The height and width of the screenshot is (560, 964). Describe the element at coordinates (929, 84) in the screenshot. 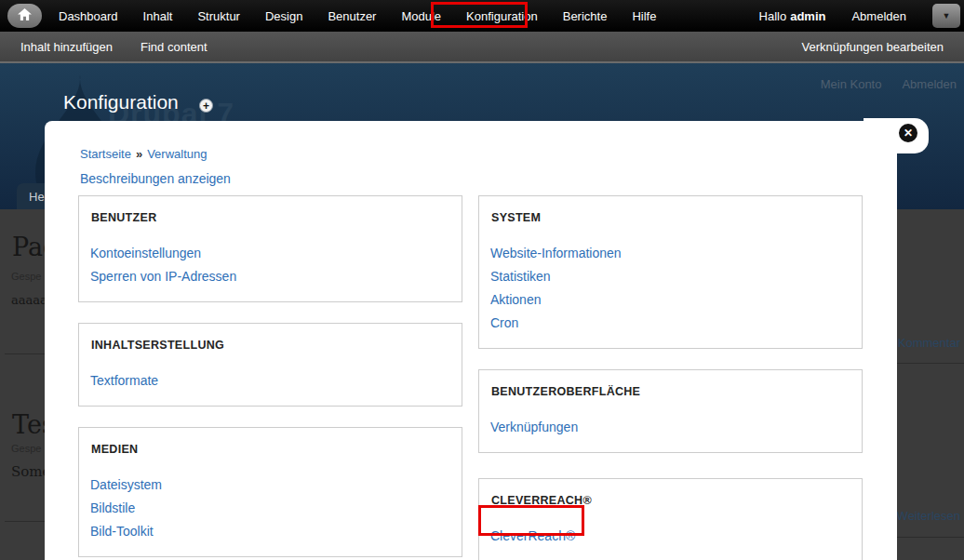

I see `header-logout-link: Abmelden` at that location.